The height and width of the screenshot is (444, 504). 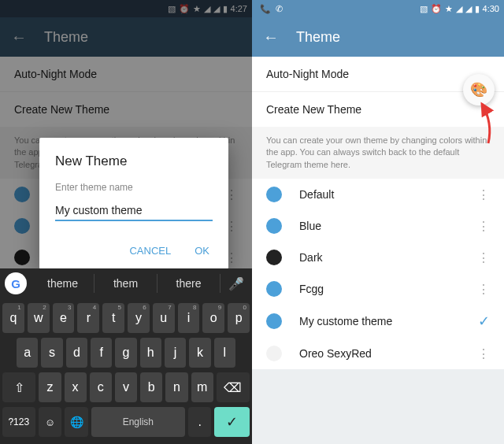 I want to click on theme-name-label: Oreo SexyRed, so click(x=385, y=353).